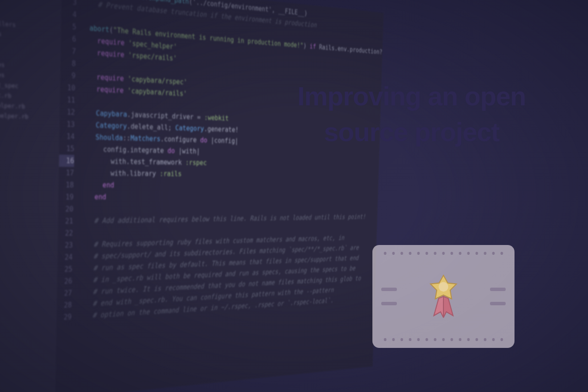  Describe the element at coordinates (67, 185) in the screenshot. I see `line-number: 18` at that location.